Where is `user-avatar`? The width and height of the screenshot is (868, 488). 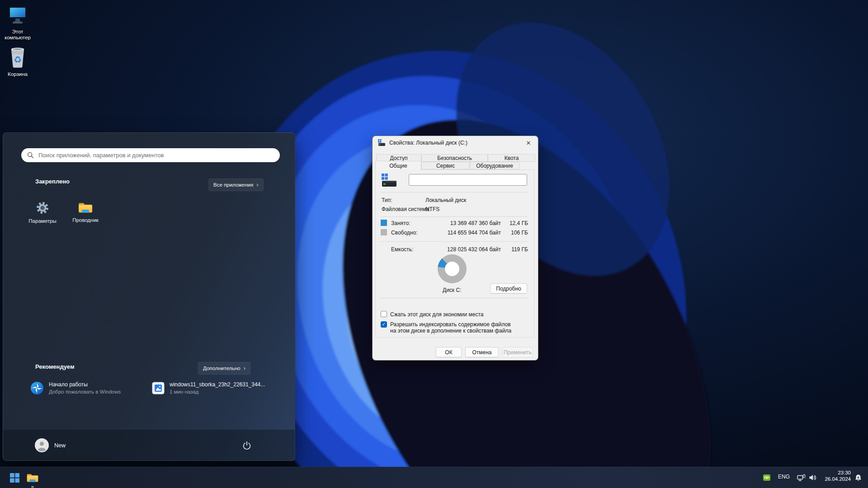 user-avatar is located at coordinates (42, 446).